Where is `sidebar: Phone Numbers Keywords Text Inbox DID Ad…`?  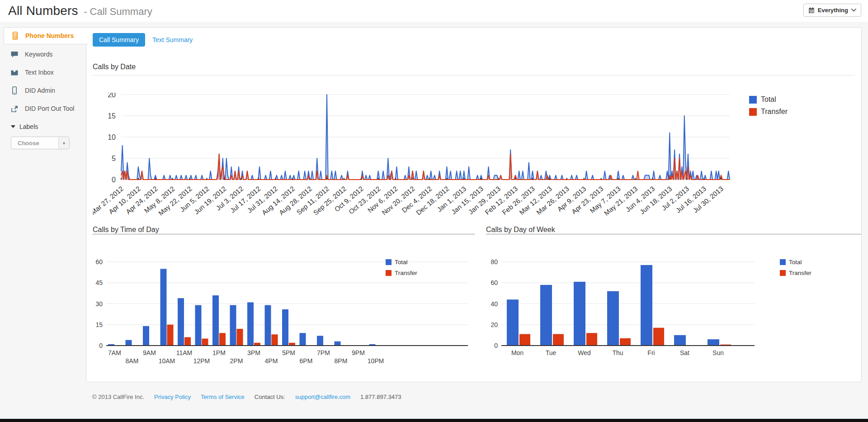
sidebar: Phone Numbers Keywords Text Inbox DID Ad… is located at coordinates (45, 88).